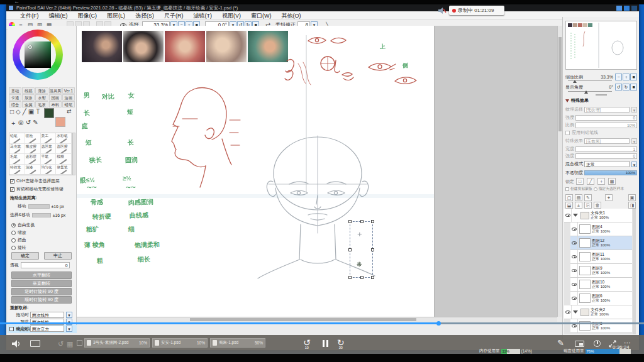 This screenshot has width=644, height=362. Describe the element at coordinates (47, 315) in the screenshot. I see `resample-drag-select: 两次线性` at that location.